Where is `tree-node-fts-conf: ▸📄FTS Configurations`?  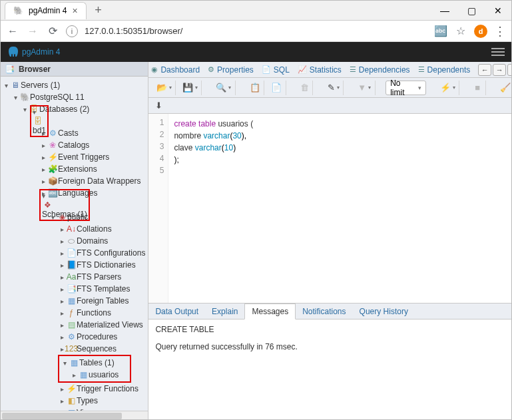 tree-node-fts-conf: ▸📄FTS Configurations is located at coordinates (75, 253).